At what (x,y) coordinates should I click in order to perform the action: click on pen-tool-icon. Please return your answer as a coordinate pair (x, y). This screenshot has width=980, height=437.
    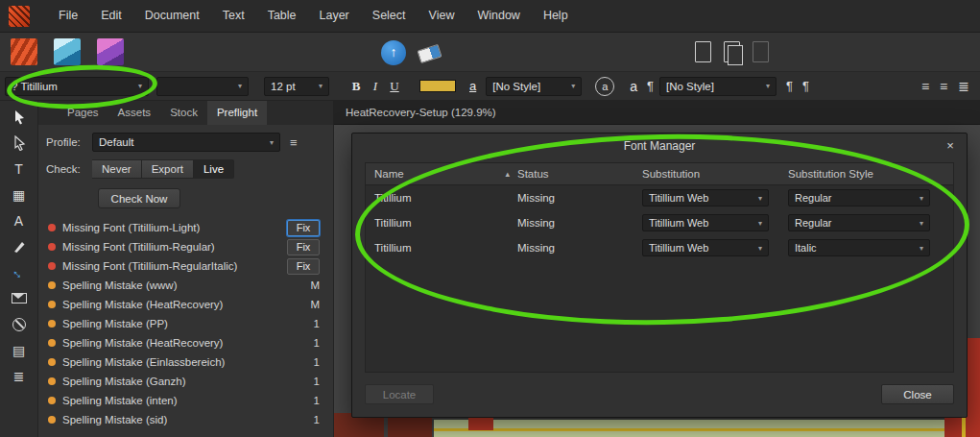
    Looking at the image, I should click on (19, 246).